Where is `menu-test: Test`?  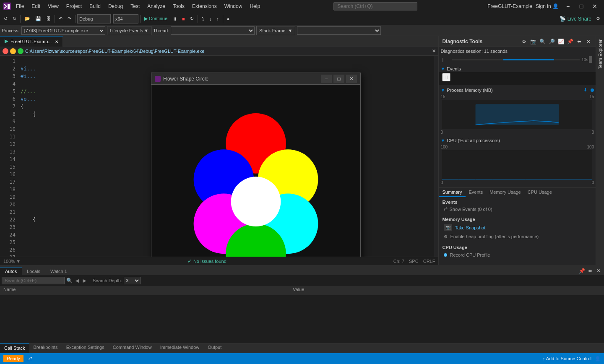 menu-test: Test is located at coordinates (135, 6).